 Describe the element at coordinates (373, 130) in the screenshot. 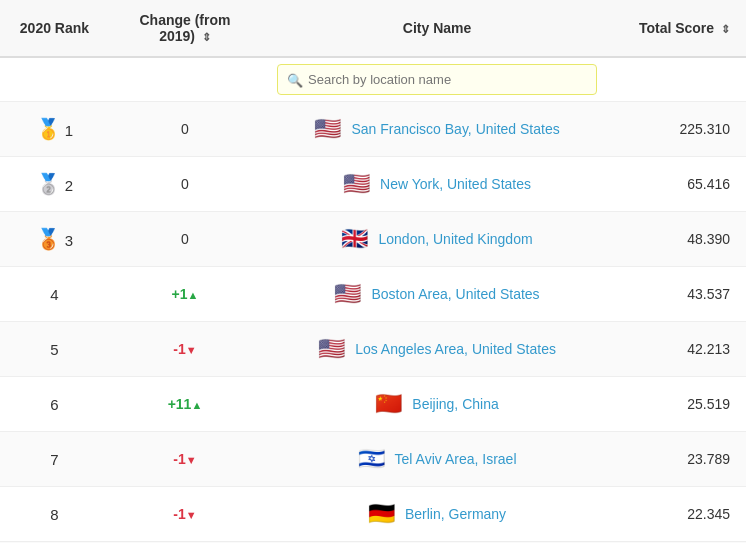

I see `table-row: 🥇10🇺🇸San Francisco Bay, United States225…` at that location.